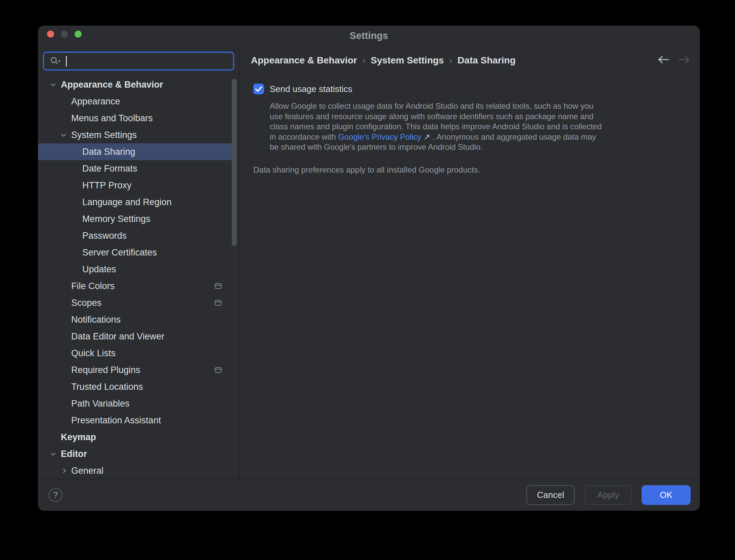  What do you see at coordinates (99, 269) in the screenshot?
I see `tree-row-label: Updates` at bounding box center [99, 269].